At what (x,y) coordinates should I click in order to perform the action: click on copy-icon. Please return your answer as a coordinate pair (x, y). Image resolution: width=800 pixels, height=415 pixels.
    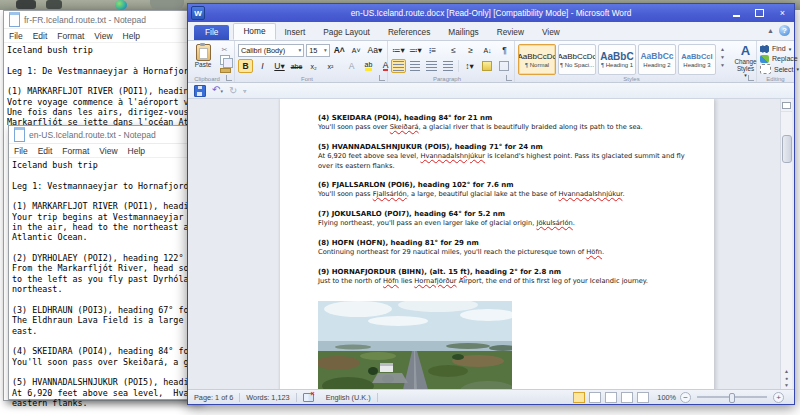
    Looking at the image, I should click on (225, 60).